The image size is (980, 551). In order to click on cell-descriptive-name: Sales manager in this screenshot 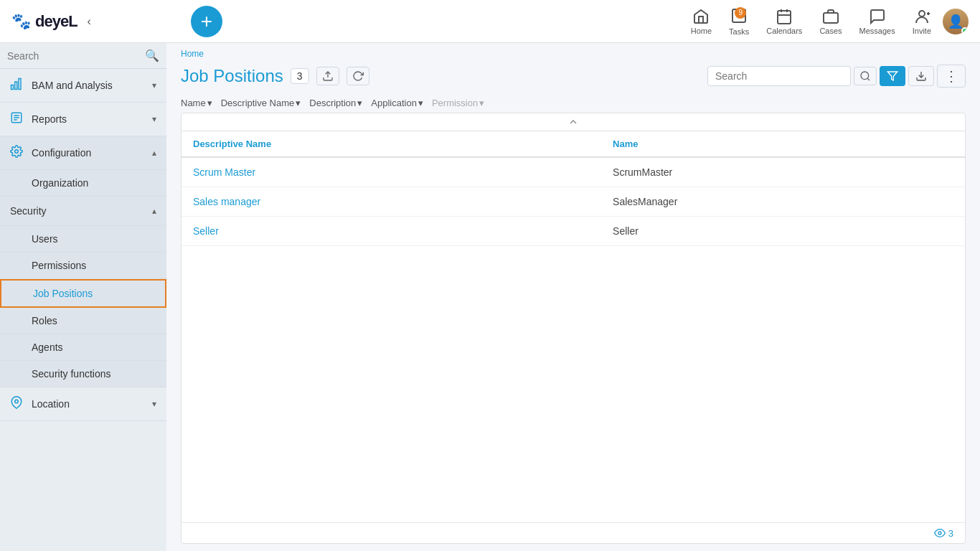, I will do `click(392, 202)`.